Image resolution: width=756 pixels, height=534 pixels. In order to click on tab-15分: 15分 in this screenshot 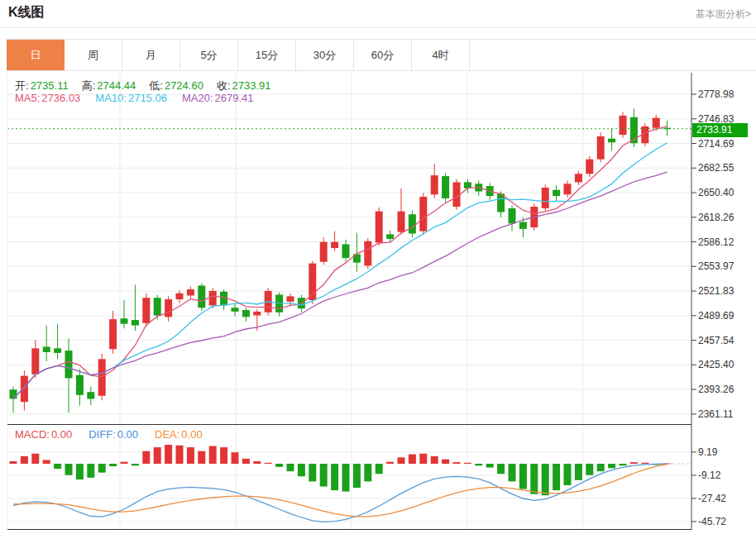, I will do `click(267, 55)`.